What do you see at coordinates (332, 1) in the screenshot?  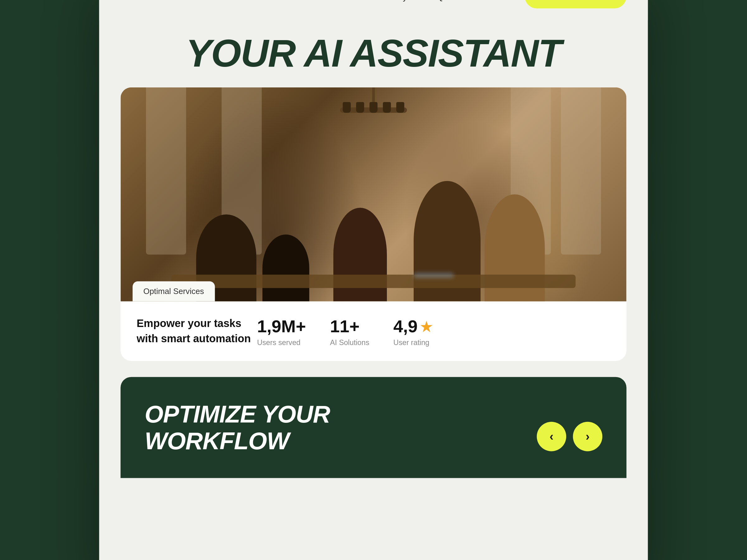 I see `nav-links: Home Services Features Community FAQs` at bounding box center [332, 1].